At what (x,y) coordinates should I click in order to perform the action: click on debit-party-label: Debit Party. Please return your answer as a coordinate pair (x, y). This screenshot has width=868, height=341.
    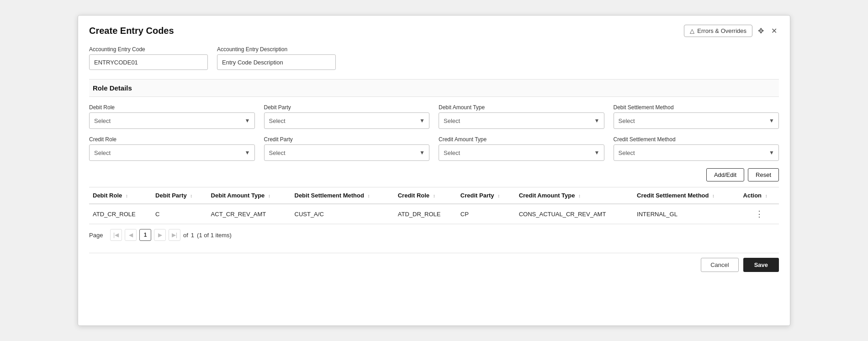
    Looking at the image, I should click on (347, 107).